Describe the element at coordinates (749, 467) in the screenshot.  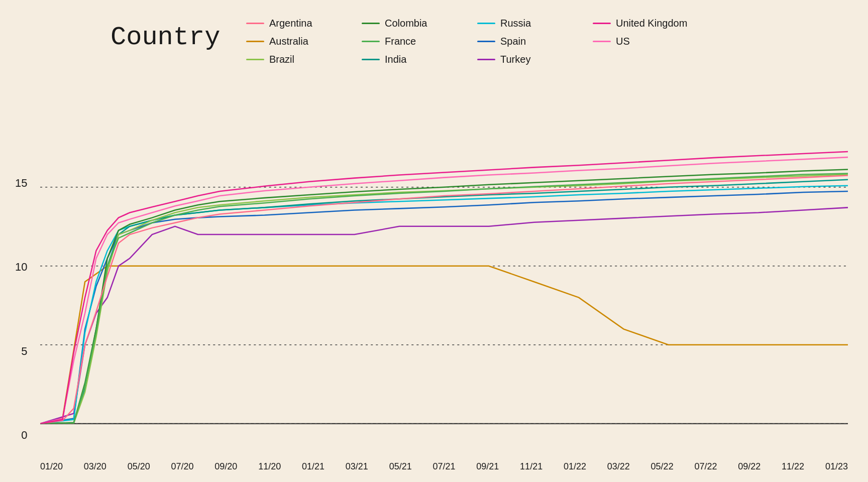
I see `x-label-0922: 09/22` at that location.